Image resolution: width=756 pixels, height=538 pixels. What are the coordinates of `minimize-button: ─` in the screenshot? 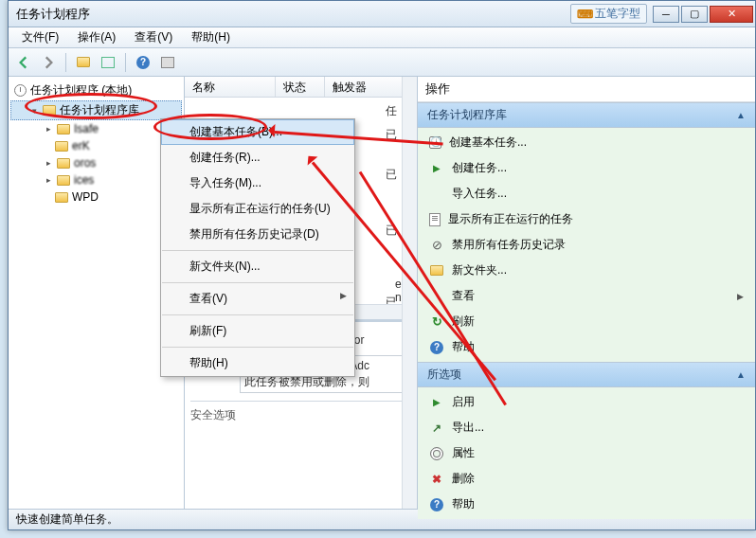 It's located at (666, 14).